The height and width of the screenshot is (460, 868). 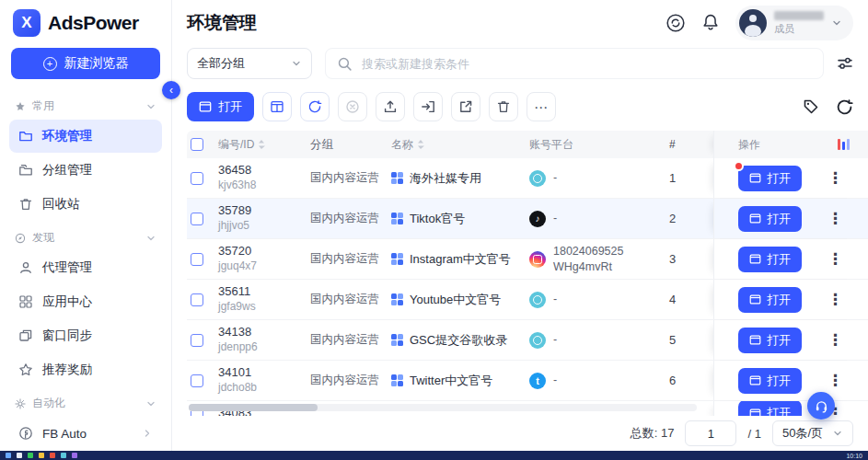 I want to click on compass-icon, so click(x=20, y=238).